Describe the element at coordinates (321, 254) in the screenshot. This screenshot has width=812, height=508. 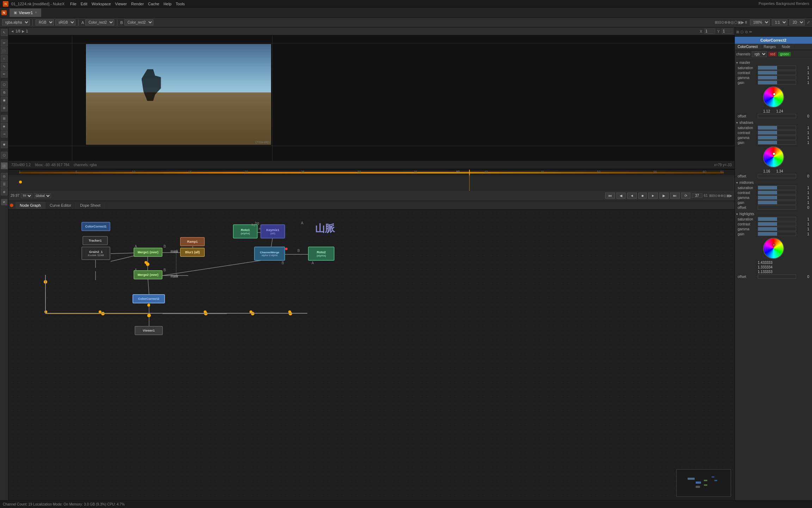
I see `node-roto2: Roto2 (alpha)` at that location.